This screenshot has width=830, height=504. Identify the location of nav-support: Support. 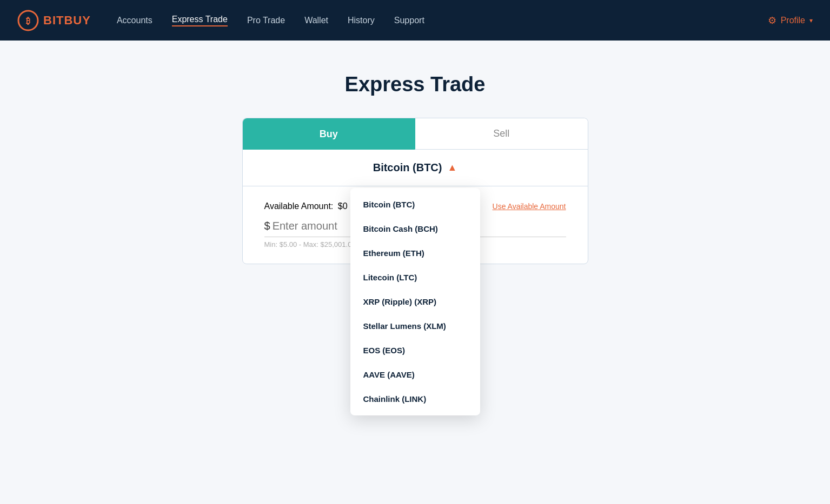
(409, 21).